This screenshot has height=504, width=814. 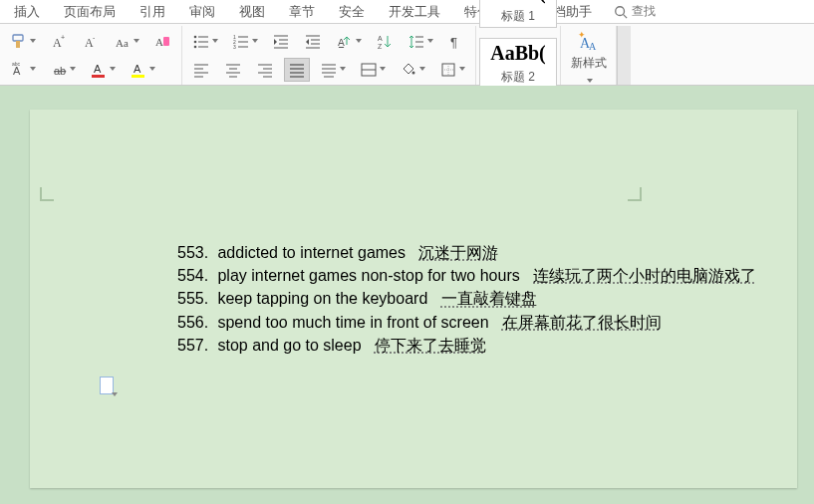 I want to click on bullets-icon, so click(x=201, y=42).